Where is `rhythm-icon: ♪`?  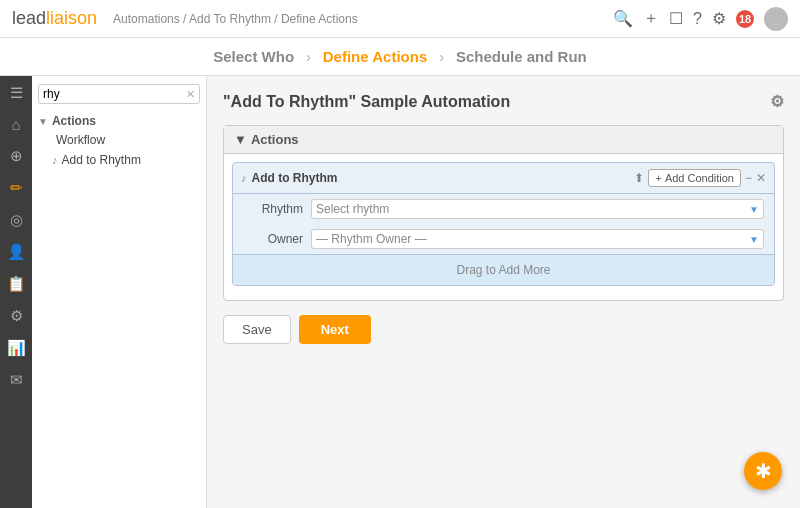
rhythm-icon: ♪ is located at coordinates (55, 160).